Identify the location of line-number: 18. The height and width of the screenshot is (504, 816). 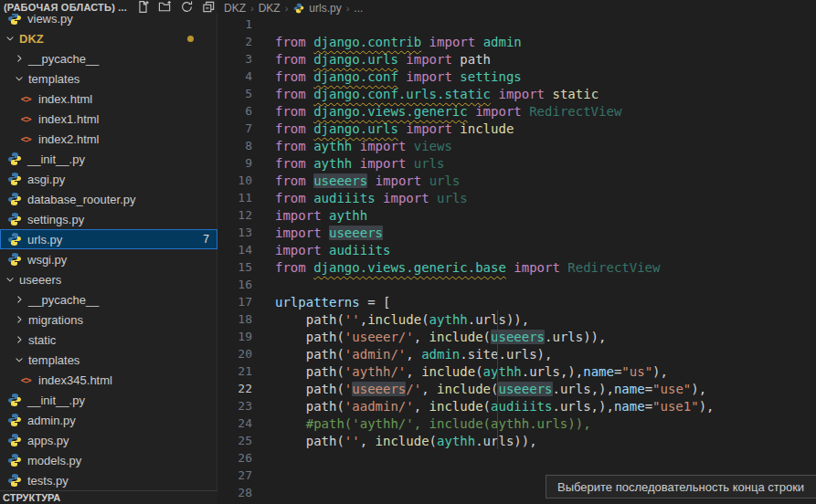
(236, 320).